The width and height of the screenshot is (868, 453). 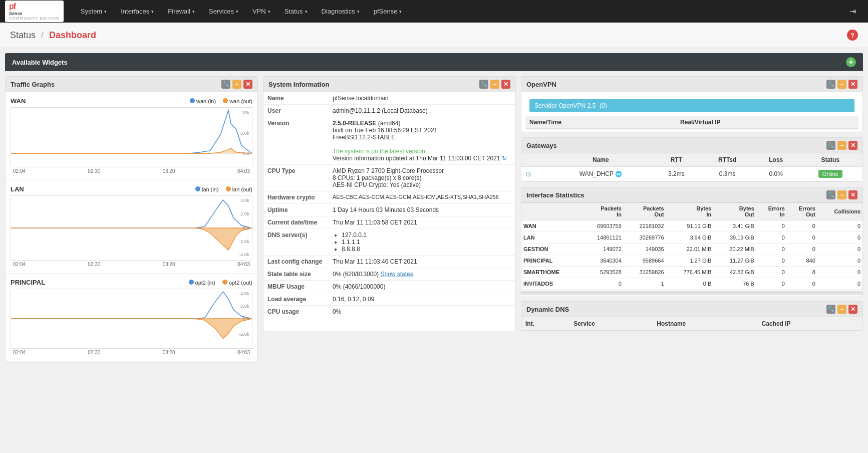 What do you see at coordinates (296, 11) in the screenshot?
I see `nav-status: Status ▾` at bounding box center [296, 11].